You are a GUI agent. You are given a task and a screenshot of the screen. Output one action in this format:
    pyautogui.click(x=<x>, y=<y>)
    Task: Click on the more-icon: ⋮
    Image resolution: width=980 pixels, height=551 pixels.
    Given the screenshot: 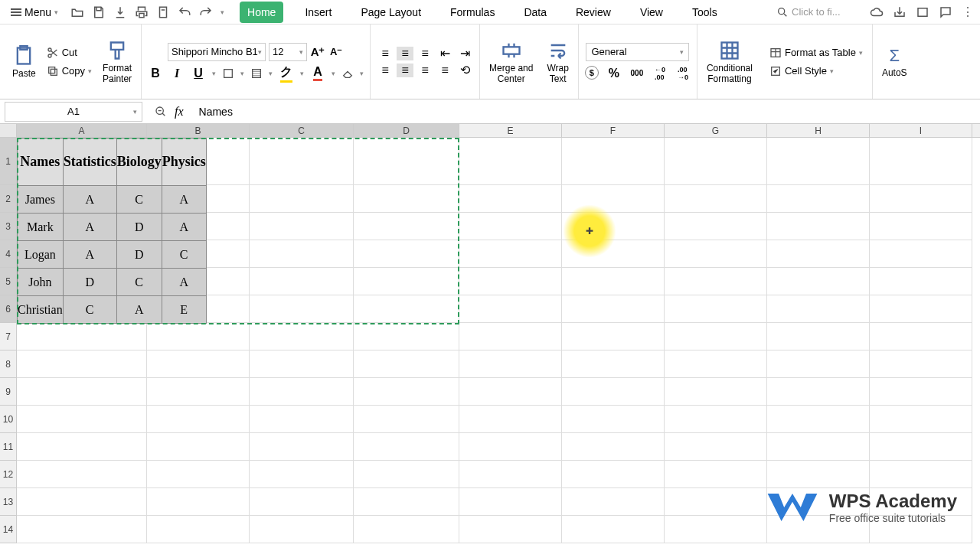 What is the action you would take?
    pyautogui.click(x=968, y=12)
    